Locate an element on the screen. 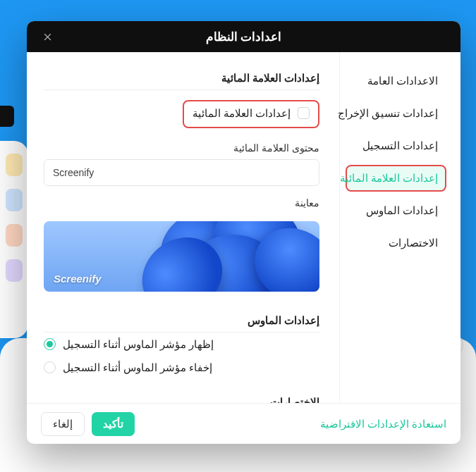 The height and width of the screenshot is (472, 476). modal-footer: استعادة الإعدادات الافتراضية تأكيد إلغاء is located at coordinates (244, 423).